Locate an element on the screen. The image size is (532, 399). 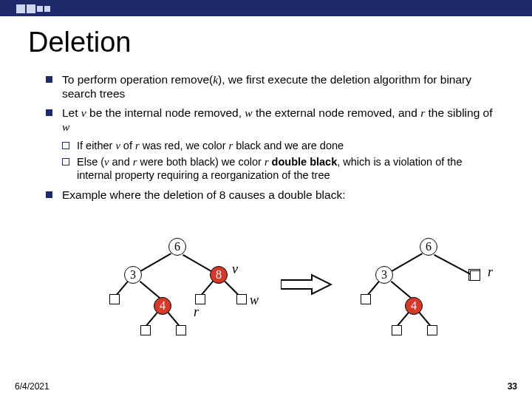
label-v: v is located at coordinates (235, 269).